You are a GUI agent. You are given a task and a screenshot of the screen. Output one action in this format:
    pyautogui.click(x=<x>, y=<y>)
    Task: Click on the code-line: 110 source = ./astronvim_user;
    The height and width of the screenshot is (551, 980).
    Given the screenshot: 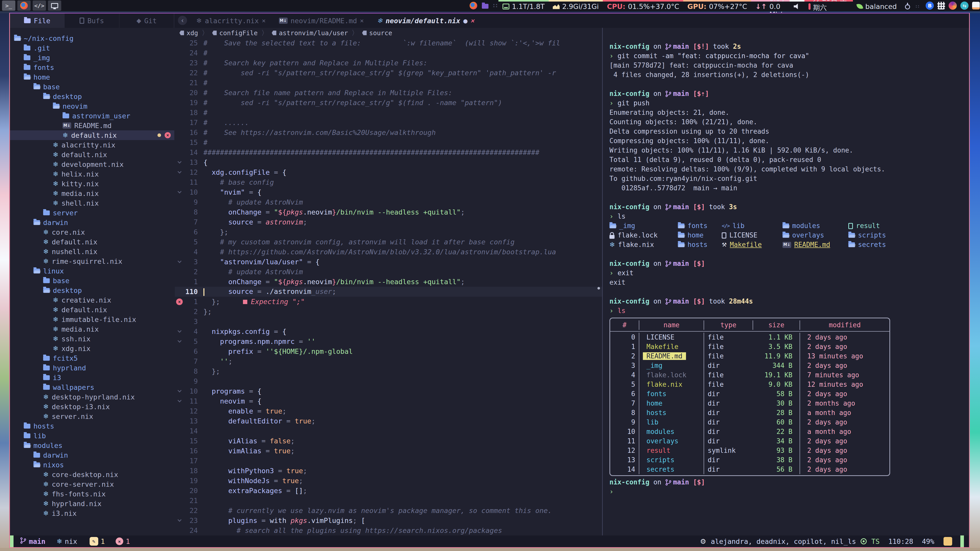 What is the action you would take?
    pyautogui.click(x=388, y=292)
    